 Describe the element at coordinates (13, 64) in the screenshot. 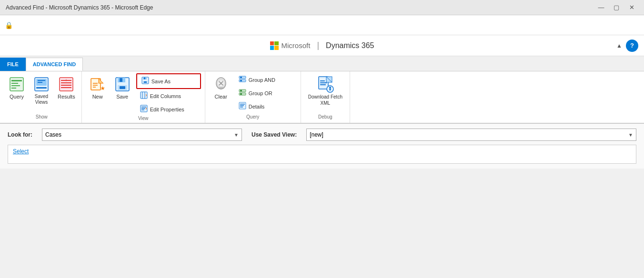

I see `tab-file: FILE` at that location.